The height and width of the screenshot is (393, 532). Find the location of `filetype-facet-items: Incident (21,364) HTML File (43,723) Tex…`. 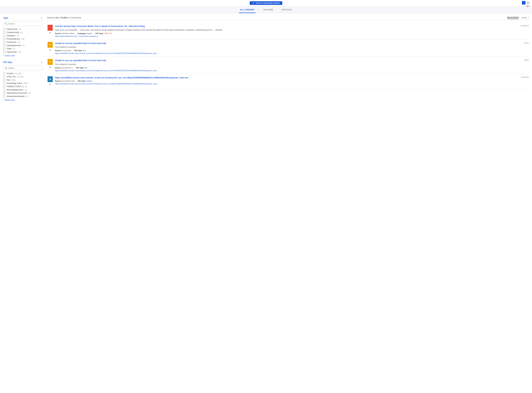

filetype-facet-items: Incident (21,364) HTML File (43,723) Tex… is located at coordinates (23, 85).